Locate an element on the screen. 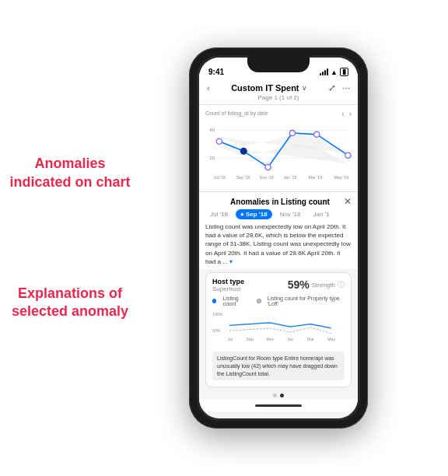  legend-label-listing: Listing count is located at coordinates (236, 301).